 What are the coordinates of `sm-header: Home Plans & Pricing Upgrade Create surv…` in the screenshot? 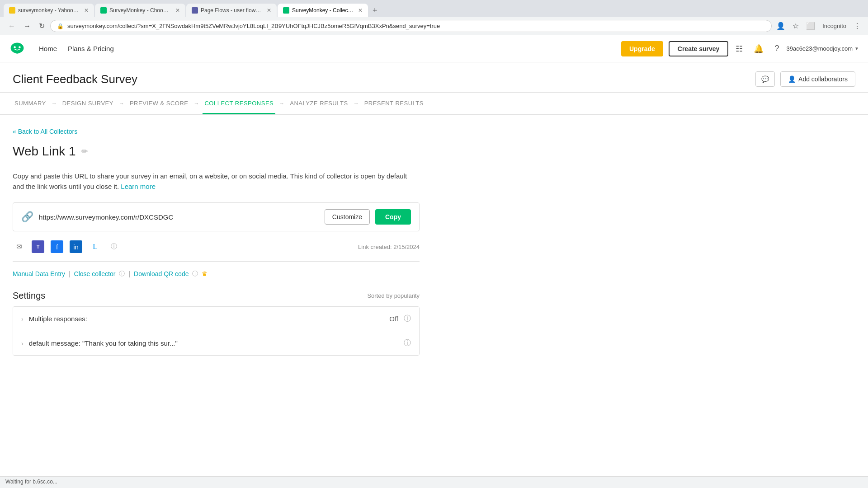 It's located at (434, 49).